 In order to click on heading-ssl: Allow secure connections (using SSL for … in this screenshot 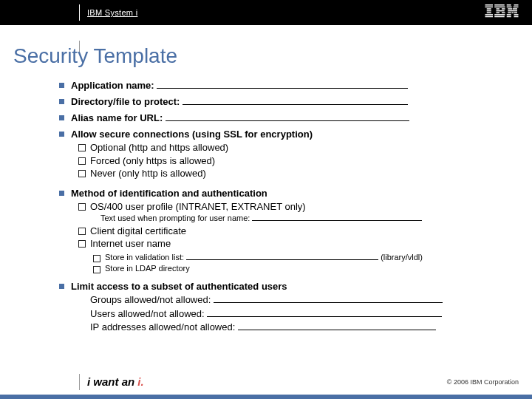, I will do `click(192, 134)`.